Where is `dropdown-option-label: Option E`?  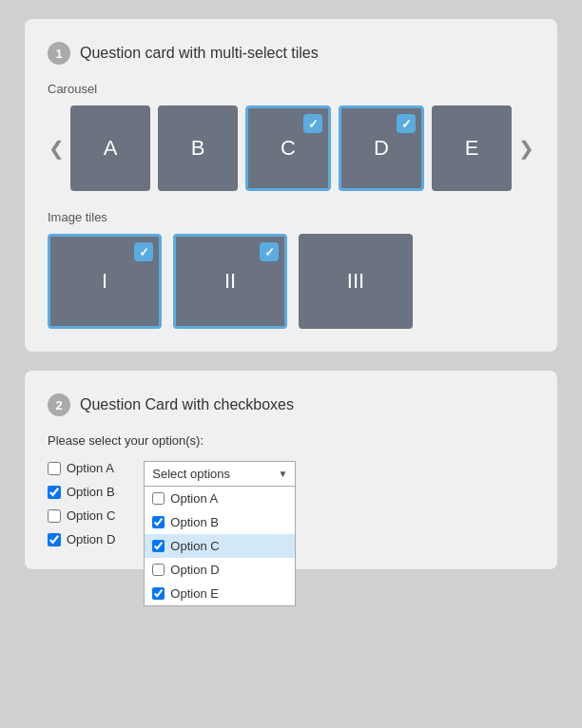
dropdown-option-label: Option E is located at coordinates (194, 593).